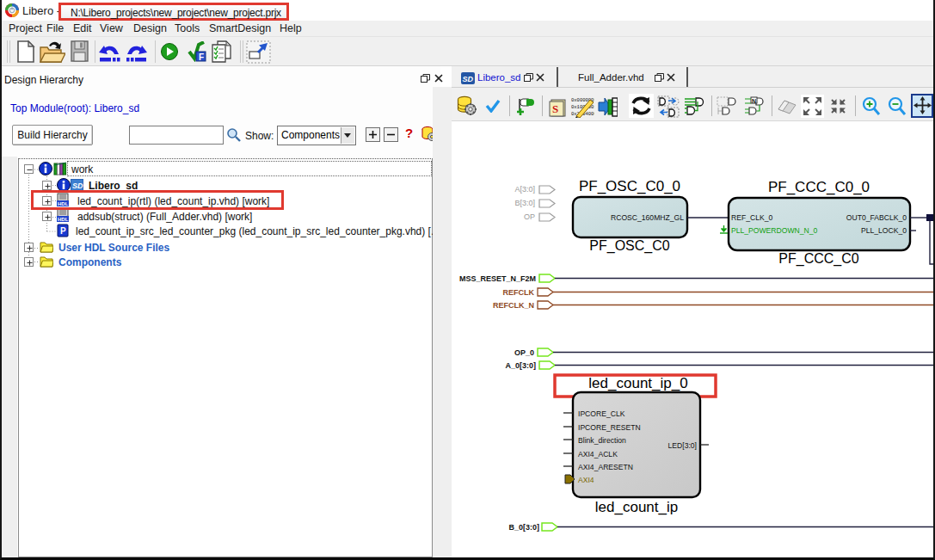 This screenshot has height=560, width=935. Describe the element at coordinates (877, 218) in the screenshot. I see `svg-text: OUT0_FABCLK_0` at that location.